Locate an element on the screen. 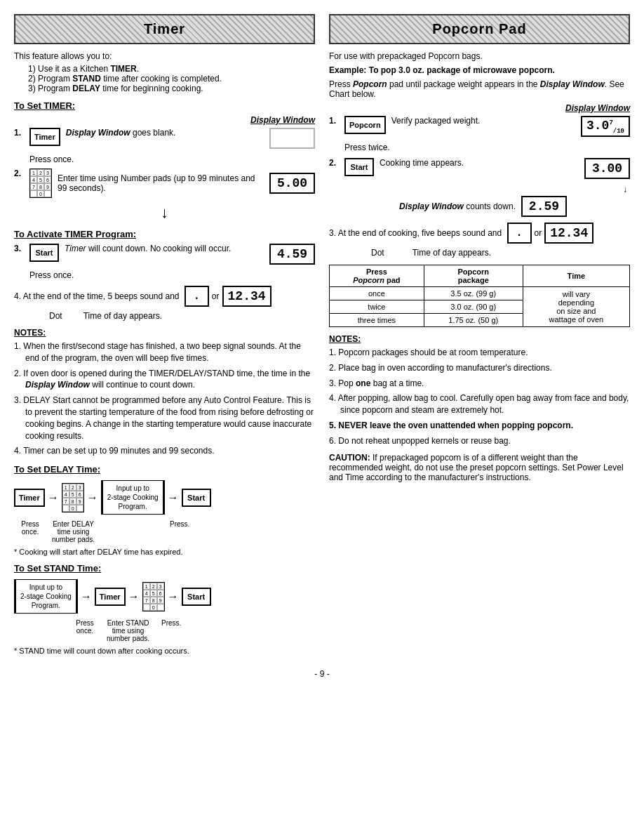  timer-step-3: 3. Start Timer will count down. No cooki… is located at coordinates (164, 254).